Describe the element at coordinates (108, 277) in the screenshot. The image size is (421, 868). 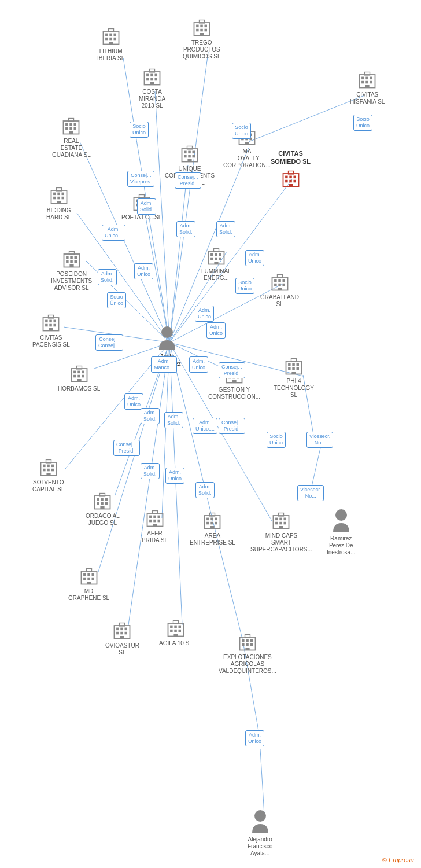
I see `badge-adm-solid-poseidon: Adm.Solid.` at that location.